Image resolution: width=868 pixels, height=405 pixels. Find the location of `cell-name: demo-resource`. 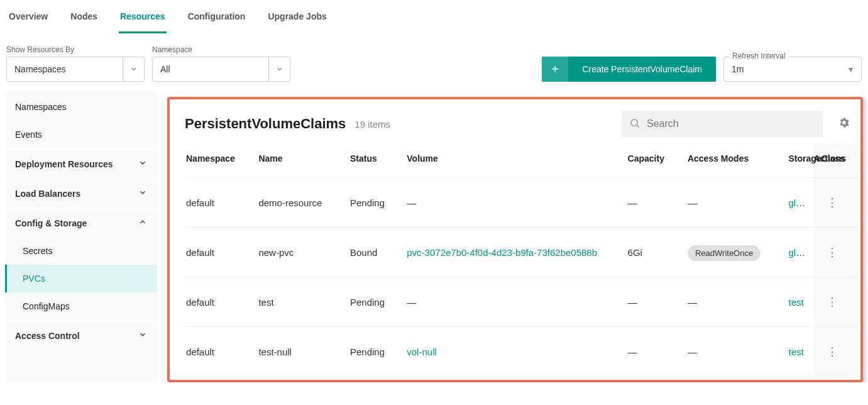

cell-name: demo-resource is located at coordinates (303, 203).